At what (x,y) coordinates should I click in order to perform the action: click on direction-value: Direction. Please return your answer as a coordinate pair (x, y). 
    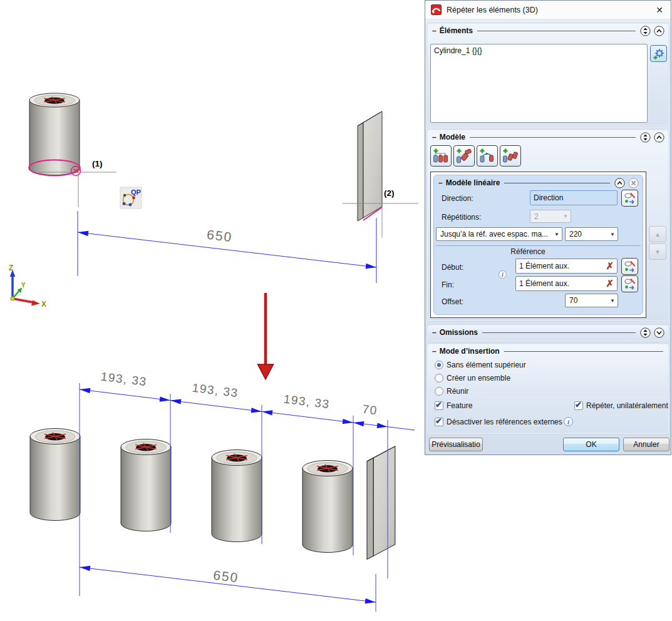
    Looking at the image, I should click on (549, 198).